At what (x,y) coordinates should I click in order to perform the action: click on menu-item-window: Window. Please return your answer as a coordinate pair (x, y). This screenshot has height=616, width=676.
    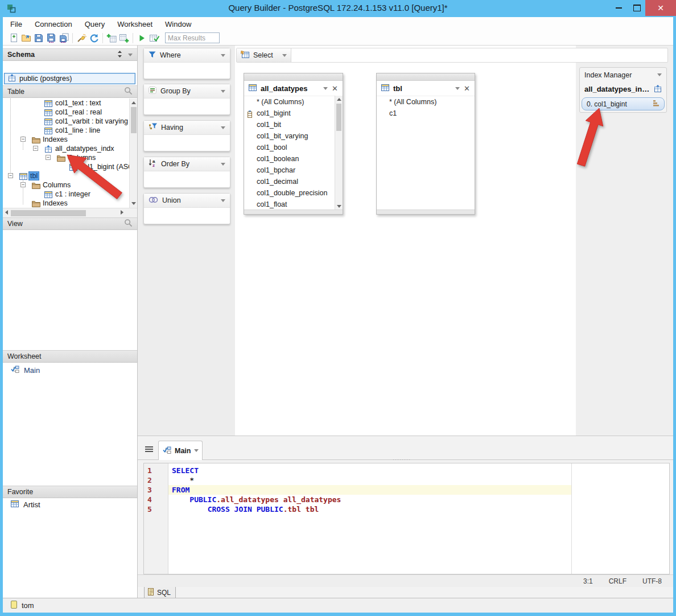
    Looking at the image, I should click on (178, 24).